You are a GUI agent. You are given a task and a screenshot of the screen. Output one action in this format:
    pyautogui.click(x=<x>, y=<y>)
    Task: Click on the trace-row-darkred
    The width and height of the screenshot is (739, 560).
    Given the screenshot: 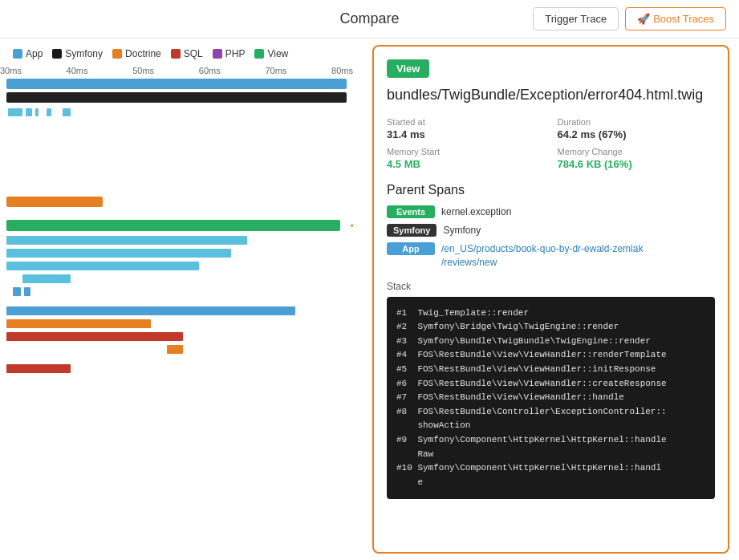 What is the action you would take?
    pyautogui.click(x=177, y=369)
    